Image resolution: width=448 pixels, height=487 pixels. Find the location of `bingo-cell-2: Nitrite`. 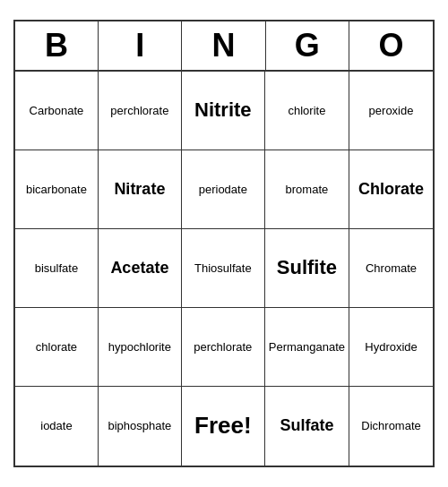

bingo-cell-2: Nitrite is located at coordinates (224, 111).